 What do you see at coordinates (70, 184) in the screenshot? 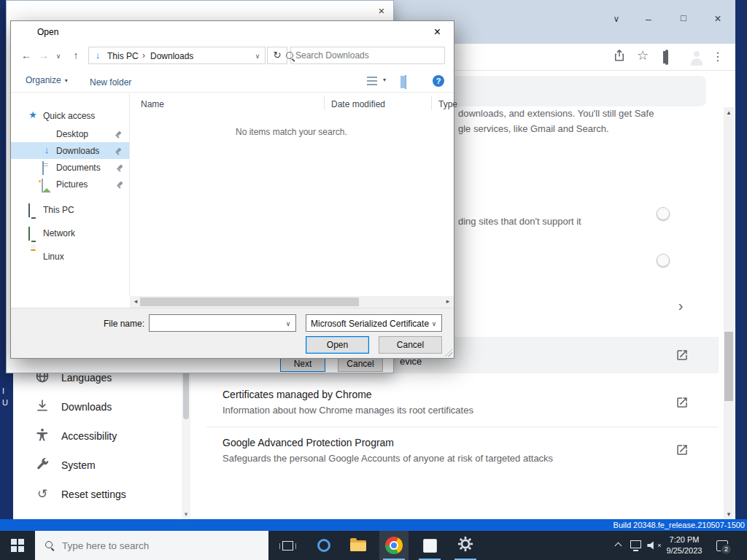
I see `nav-item-pictures: Pictures` at bounding box center [70, 184].